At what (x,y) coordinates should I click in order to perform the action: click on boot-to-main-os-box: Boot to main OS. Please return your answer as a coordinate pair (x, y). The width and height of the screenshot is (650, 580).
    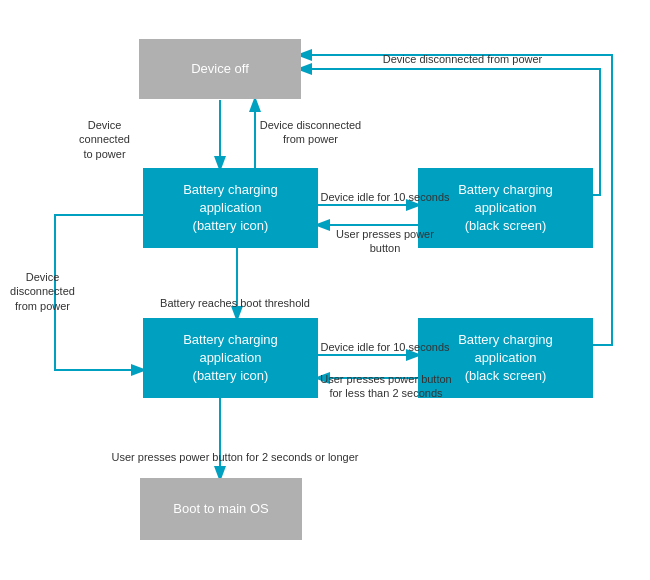
    Looking at the image, I should click on (221, 509).